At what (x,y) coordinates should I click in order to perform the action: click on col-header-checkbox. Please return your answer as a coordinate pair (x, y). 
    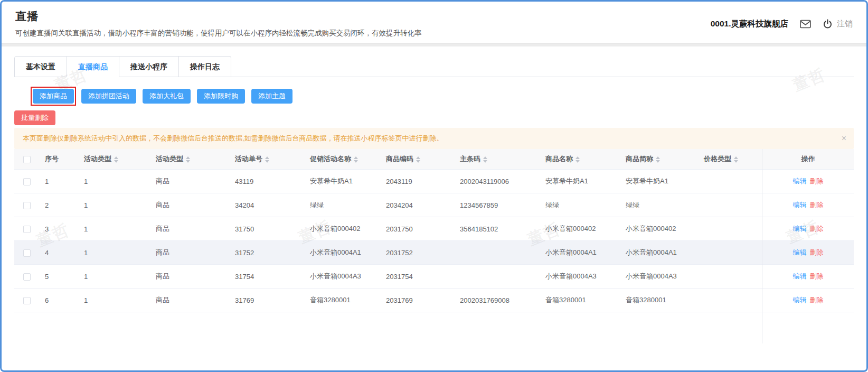
    Looking at the image, I should click on (27, 160).